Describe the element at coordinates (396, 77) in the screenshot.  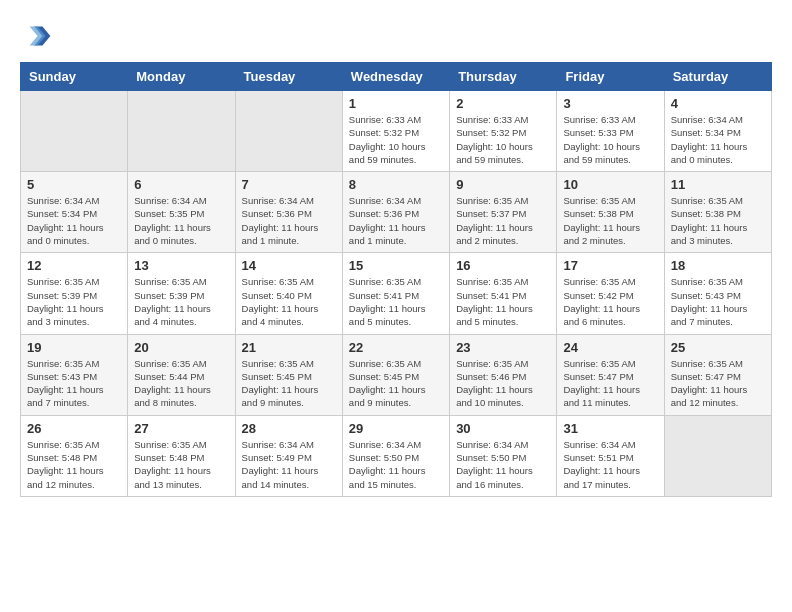
I see `calendar-header-row: SundayMondayTuesdayWednesdayThursdayFrid…` at that location.